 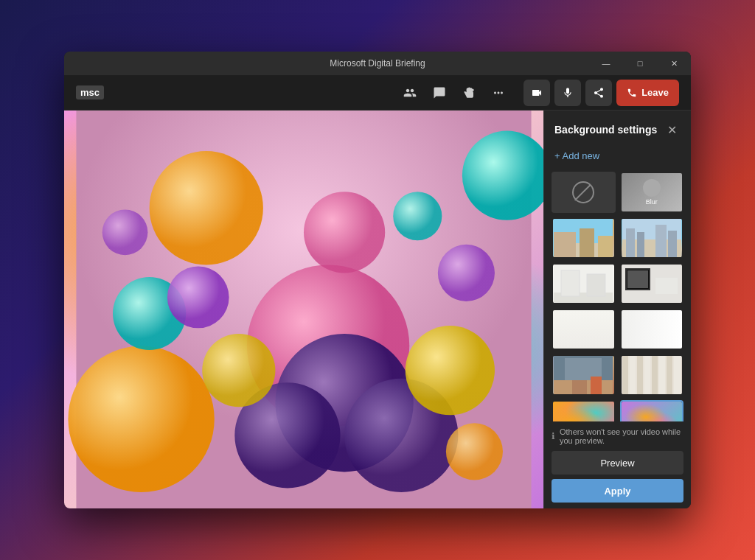 What do you see at coordinates (652, 284) in the screenshot?
I see `black-frame-preview` at bounding box center [652, 284].